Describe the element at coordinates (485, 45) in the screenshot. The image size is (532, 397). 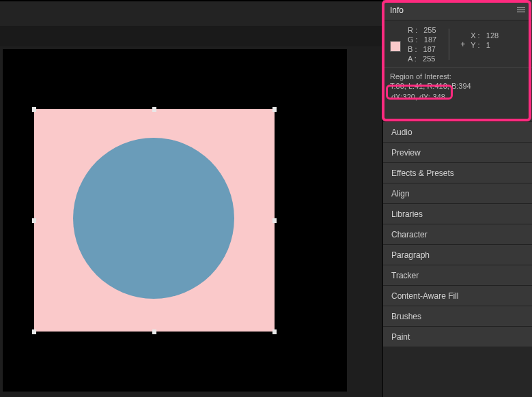
I see `value-y: Y : 1` at that location.